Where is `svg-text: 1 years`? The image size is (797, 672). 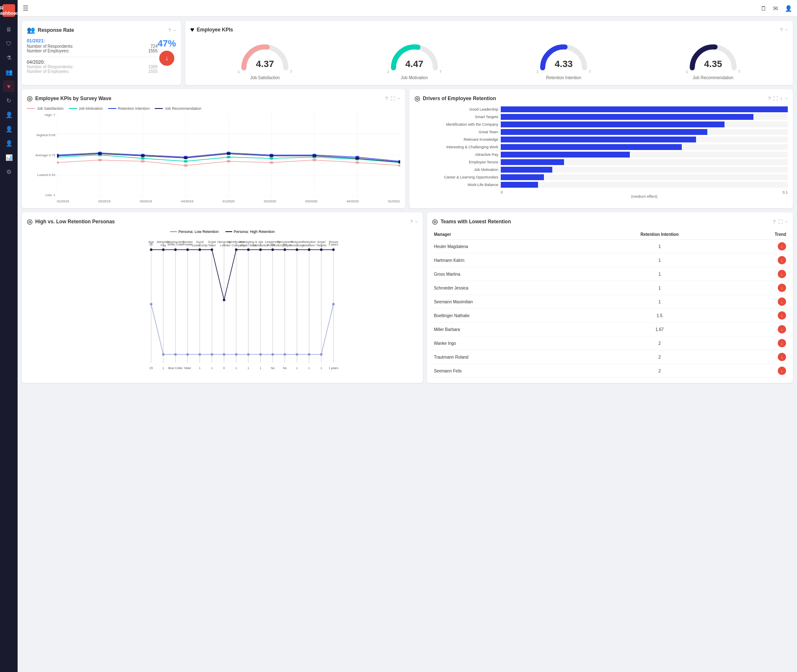 svg-text: 1 years is located at coordinates (334, 368).